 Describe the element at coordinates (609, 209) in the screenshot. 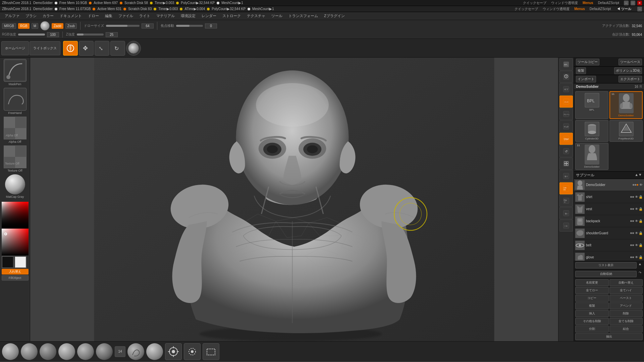

I see `subtool-vest: vest 👁 🔒` at that location.